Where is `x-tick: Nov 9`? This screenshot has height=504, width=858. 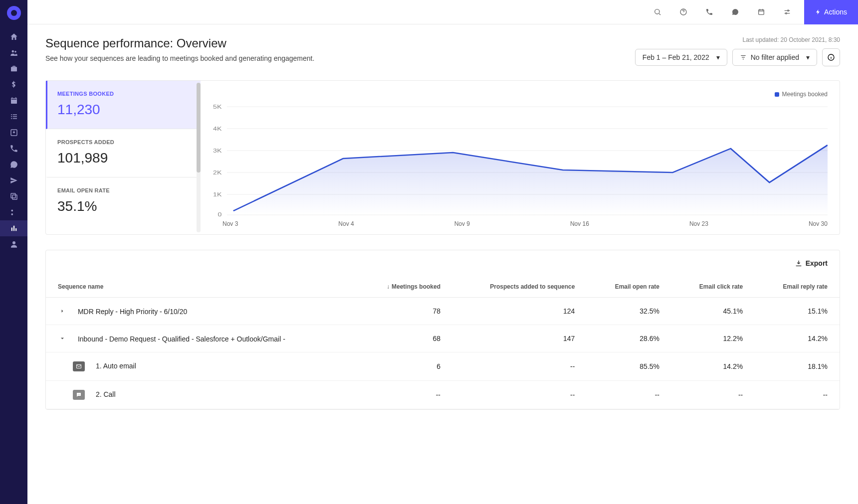 x-tick: Nov 9 is located at coordinates (462, 224).